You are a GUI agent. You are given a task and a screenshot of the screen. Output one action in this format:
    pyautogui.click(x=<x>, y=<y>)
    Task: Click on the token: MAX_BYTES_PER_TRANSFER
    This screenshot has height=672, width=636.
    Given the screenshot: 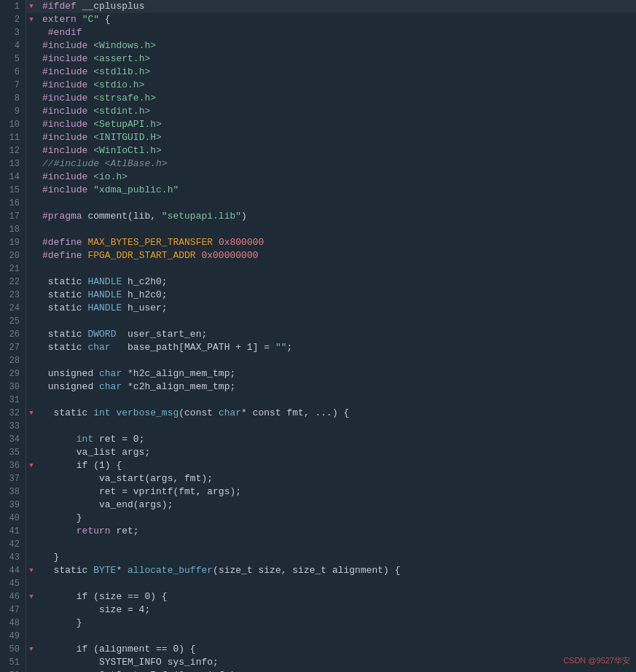 What is the action you would take?
    pyautogui.click(x=150, y=242)
    